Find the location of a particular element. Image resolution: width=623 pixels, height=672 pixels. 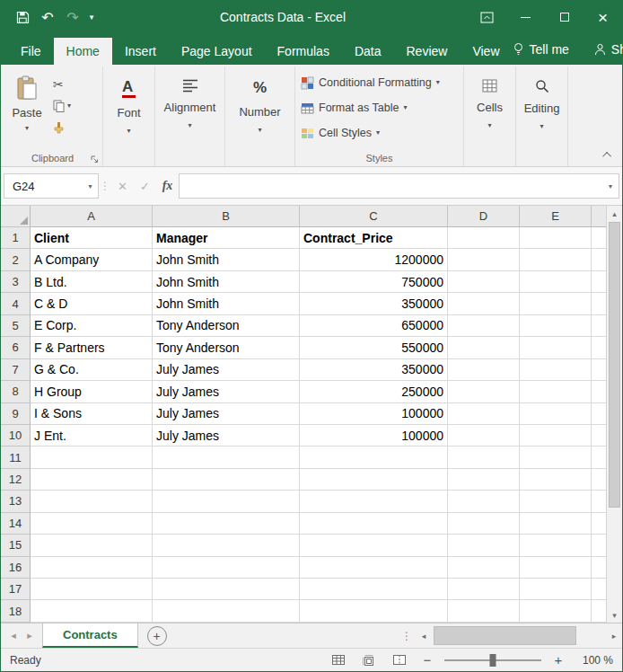

cell-B13 is located at coordinates (226, 501).